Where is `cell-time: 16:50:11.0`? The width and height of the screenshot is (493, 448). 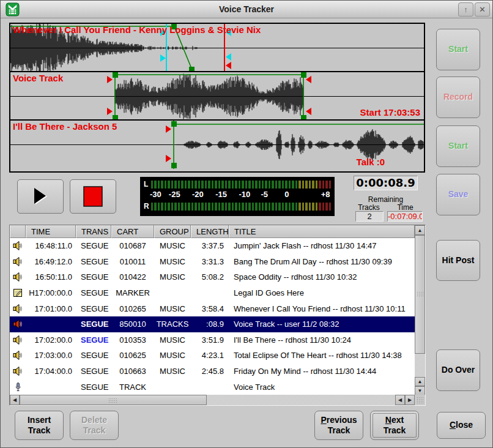
cell-time: 16:50:11.0 is located at coordinates (51, 277).